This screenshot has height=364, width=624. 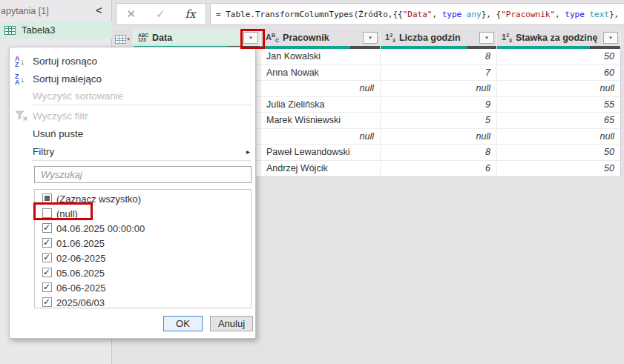 I want to click on column-header-liczba-godzin: 123 Liczba godzin ▾, so click(x=439, y=38).